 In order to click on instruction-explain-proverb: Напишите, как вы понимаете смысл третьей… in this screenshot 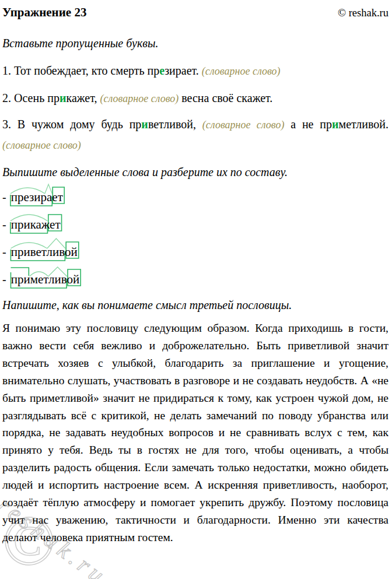, I will do `click(195, 305)`.